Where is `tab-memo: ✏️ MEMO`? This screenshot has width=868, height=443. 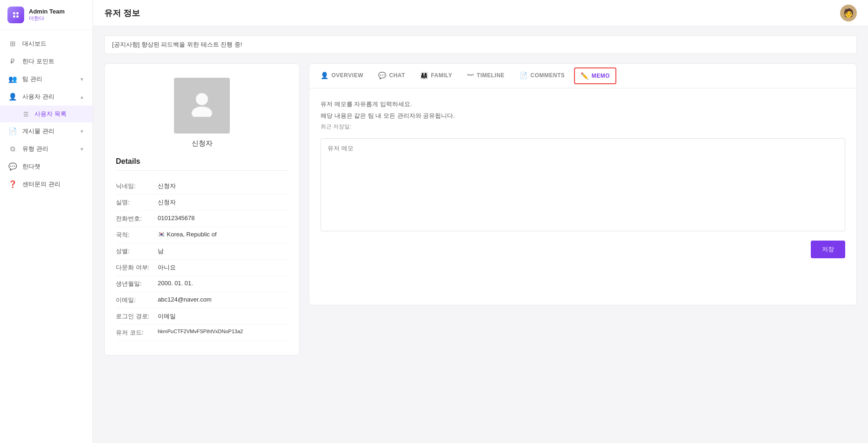 tab-memo: ✏️ MEMO is located at coordinates (595, 76).